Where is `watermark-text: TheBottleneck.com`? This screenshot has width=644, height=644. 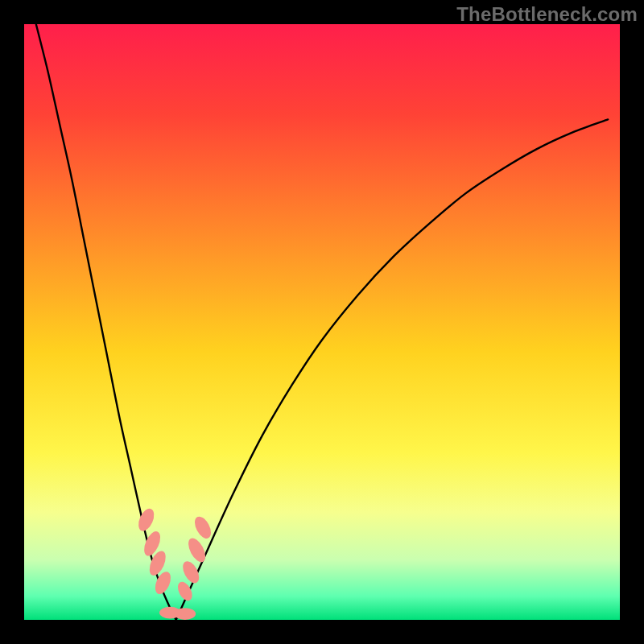
watermark-text: TheBottleneck.com is located at coordinates (547, 14).